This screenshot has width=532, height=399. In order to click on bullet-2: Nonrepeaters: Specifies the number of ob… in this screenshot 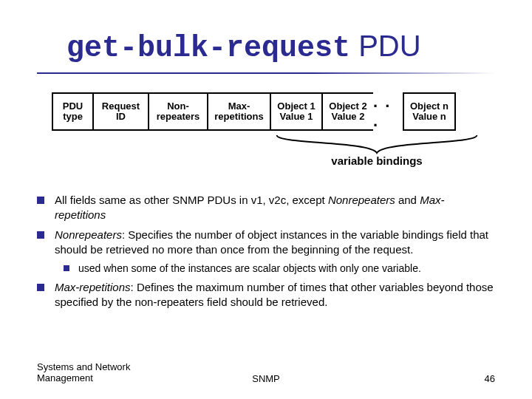, I will do `click(266, 242)`.